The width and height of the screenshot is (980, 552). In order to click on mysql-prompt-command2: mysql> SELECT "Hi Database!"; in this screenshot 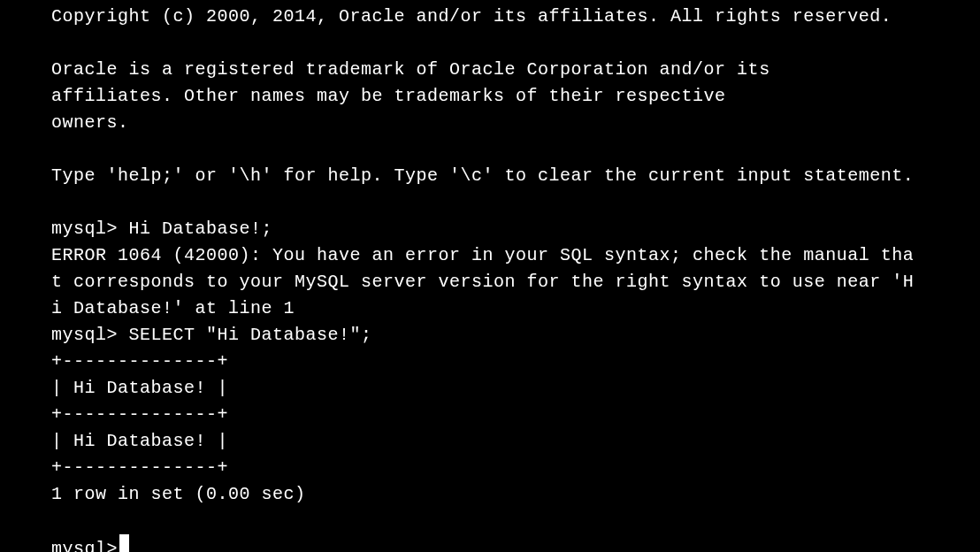, I will do `click(490, 335)`.